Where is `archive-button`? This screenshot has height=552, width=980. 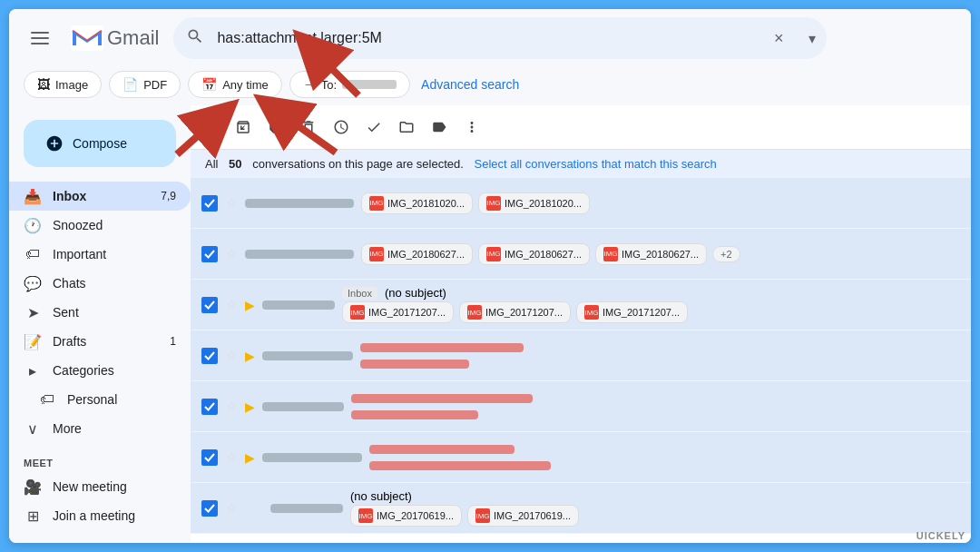
archive-button is located at coordinates (243, 127).